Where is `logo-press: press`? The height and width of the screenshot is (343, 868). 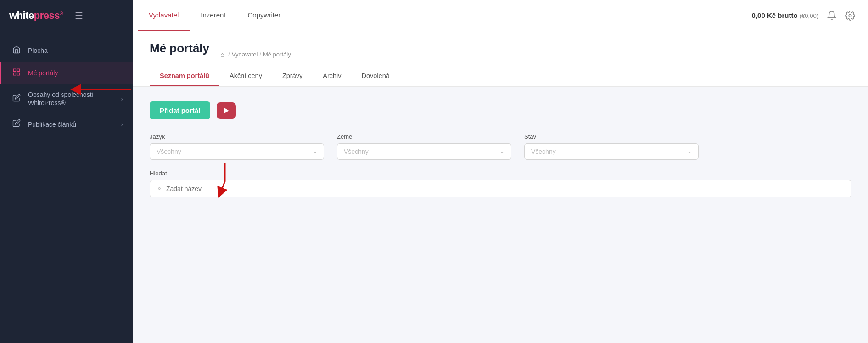 logo-press: press is located at coordinates (47, 16).